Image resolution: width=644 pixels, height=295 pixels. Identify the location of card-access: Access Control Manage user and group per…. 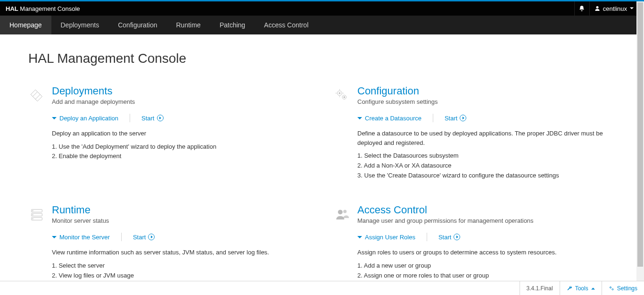
(475, 242).